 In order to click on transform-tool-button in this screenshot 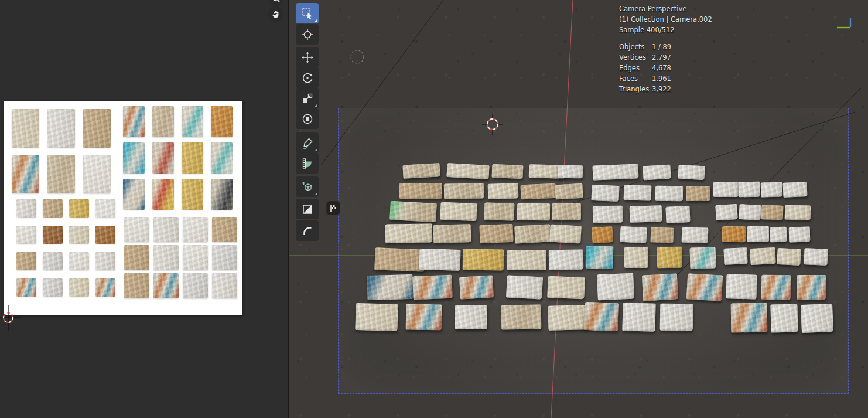, I will do `click(307, 118)`.